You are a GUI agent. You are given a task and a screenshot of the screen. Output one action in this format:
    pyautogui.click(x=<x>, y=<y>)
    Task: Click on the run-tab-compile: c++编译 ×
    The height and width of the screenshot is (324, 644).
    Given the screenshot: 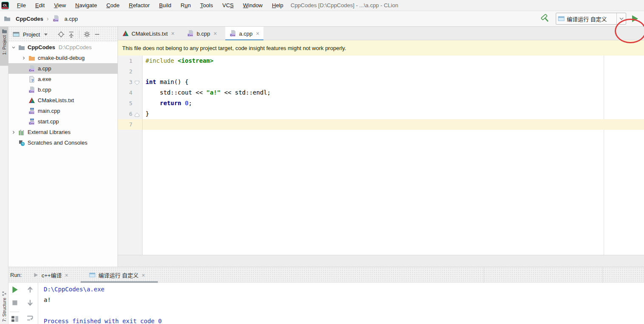 What is the action you would take?
    pyautogui.click(x=51, y=275)
    